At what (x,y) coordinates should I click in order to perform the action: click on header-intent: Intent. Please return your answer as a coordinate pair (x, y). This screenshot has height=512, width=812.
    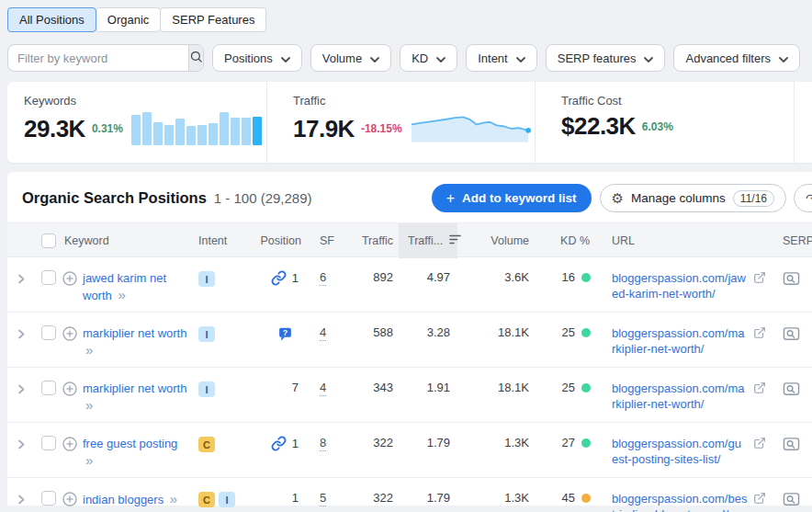
    Looking at the image, I should click on (217, 241).